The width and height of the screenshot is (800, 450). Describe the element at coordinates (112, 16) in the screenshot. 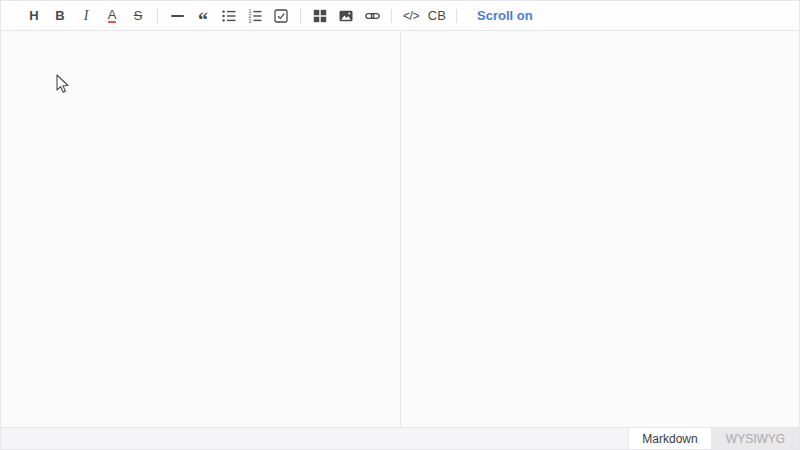

I see `font-color-icon: A` at that location.